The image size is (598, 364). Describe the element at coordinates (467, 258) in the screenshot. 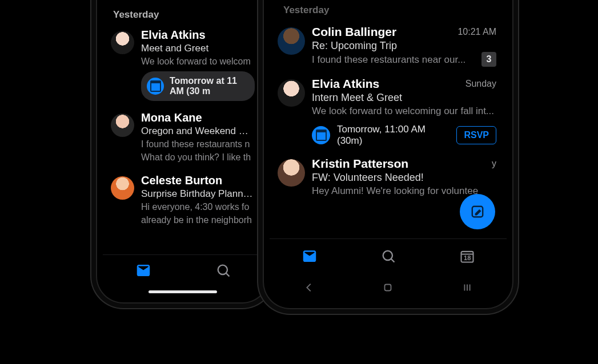

I see `calendar-day: 18` at that location.